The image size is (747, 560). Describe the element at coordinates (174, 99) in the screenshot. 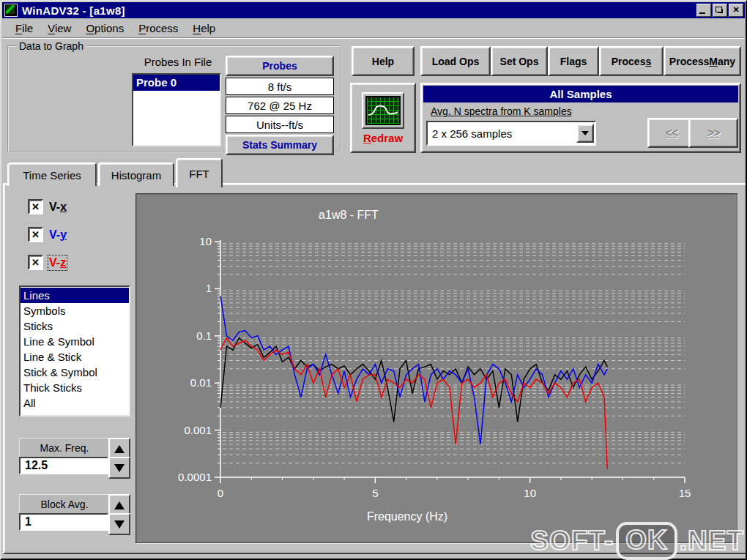

I see `data-to-graph-group: Data to Graph Probes In File Probe 0 Pro…` at that location.